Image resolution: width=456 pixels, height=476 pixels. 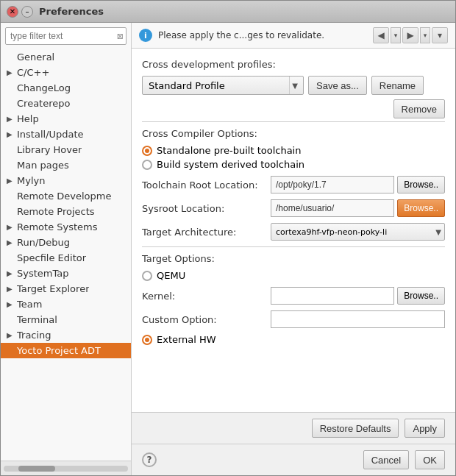 I want to click on sidebar-item-help: ▶Help, so click(x=66, y=119).